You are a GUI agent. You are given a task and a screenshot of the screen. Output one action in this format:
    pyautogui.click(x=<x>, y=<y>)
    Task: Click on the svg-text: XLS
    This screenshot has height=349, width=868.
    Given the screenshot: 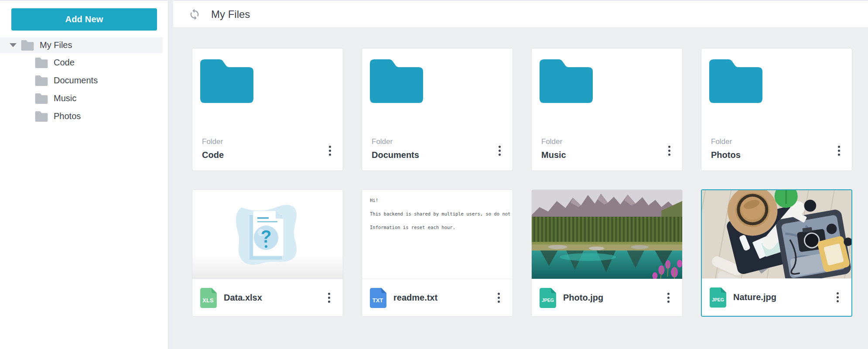 What is the action you would take?
    pyautogui.click(x=208, y=300)
    